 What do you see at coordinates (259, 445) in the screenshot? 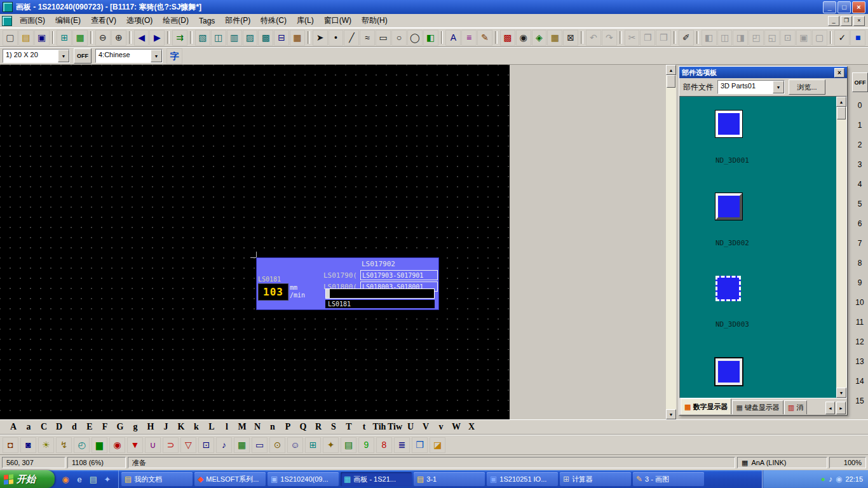
I see `panel-part-icon: ▭` at bounding box center [259, 445].